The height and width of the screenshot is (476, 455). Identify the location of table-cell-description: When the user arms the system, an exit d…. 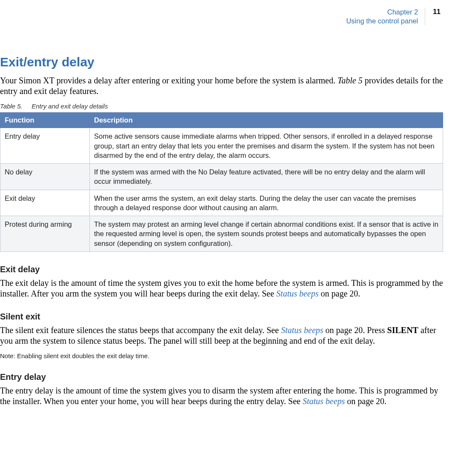
(266, 203).